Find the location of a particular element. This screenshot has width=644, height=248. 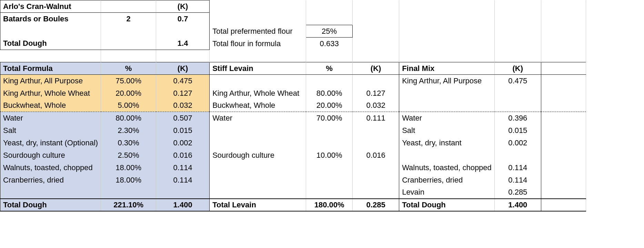

tpf-value: 25% is located at coordinates (330, 31).